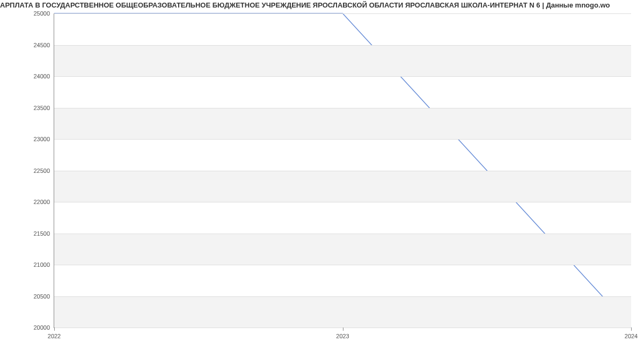 This screenshot has width=644, height=349. Describe the element at coordinates (26, 234) in the screenshot. I see `y-tick-label: 21500` at that location.